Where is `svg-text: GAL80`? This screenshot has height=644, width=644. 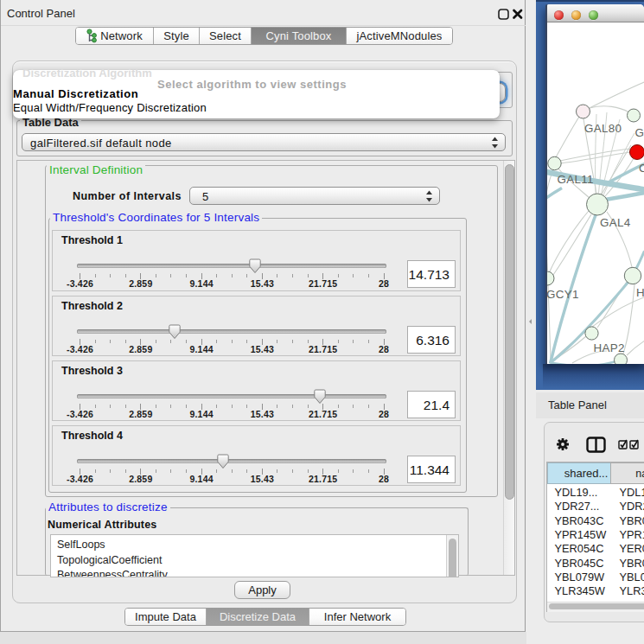
svg-text: GAL80 is located at coordinates (603, 128).